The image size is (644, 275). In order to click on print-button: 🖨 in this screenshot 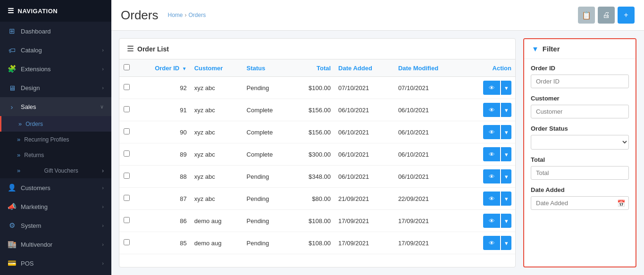, I will do `click(606, 15)`.